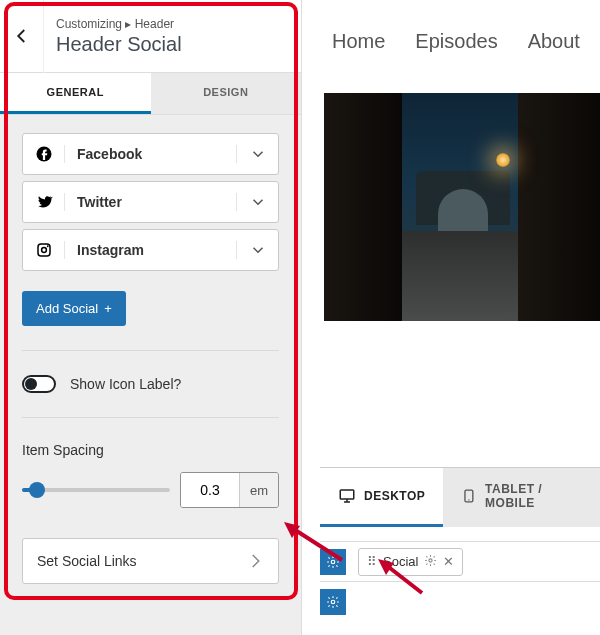 This screenshot has width=600, height=635. What do you see at coordinates (226, 94) in the screenshot?
I see `tab-design: DESIGN` at bounding box center [226, 94].